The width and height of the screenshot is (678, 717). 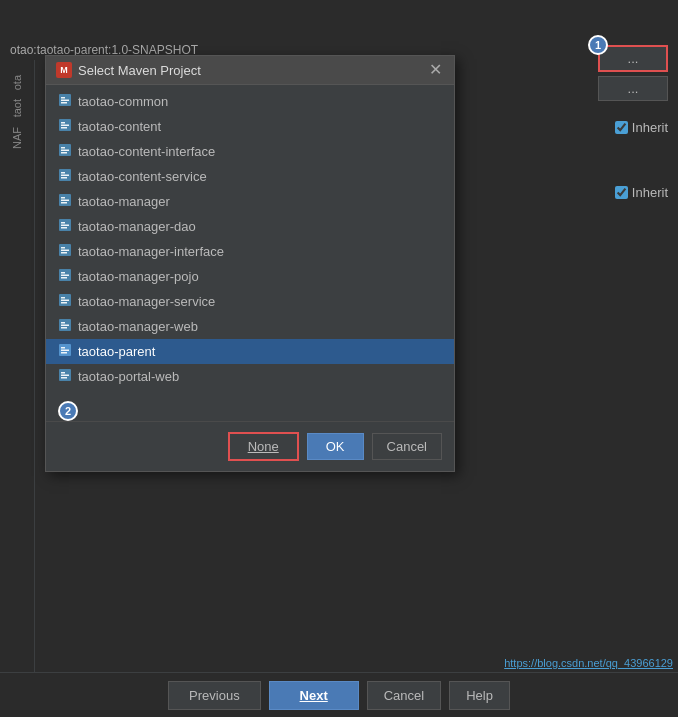 I want to click on project-list-item: taotao-manager, so click(x=250, y=202).